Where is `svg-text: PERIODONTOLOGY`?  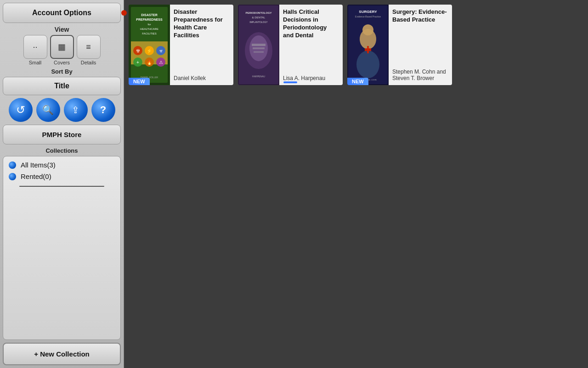
svg-text: PERIODONTOLOGY is located at coordinates (258, 13).